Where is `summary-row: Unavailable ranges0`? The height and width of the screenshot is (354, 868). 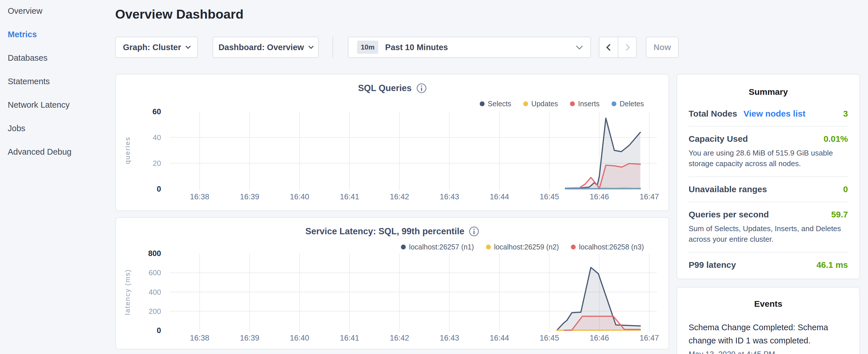 summary-row: Unavailable ranges0 is located at coordinates (768, 189).